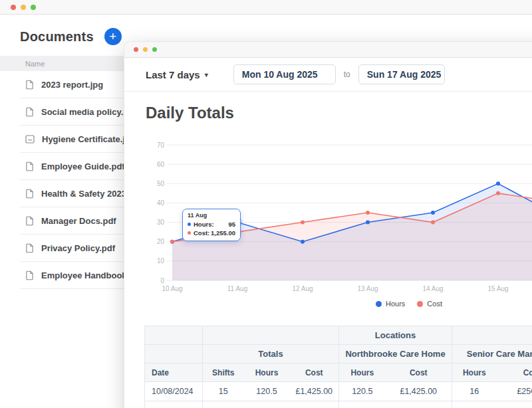  What do you see at coordinates (161, 260) in the screenshot?
I see `svg-text: 10` at bounding box center [161, 260].